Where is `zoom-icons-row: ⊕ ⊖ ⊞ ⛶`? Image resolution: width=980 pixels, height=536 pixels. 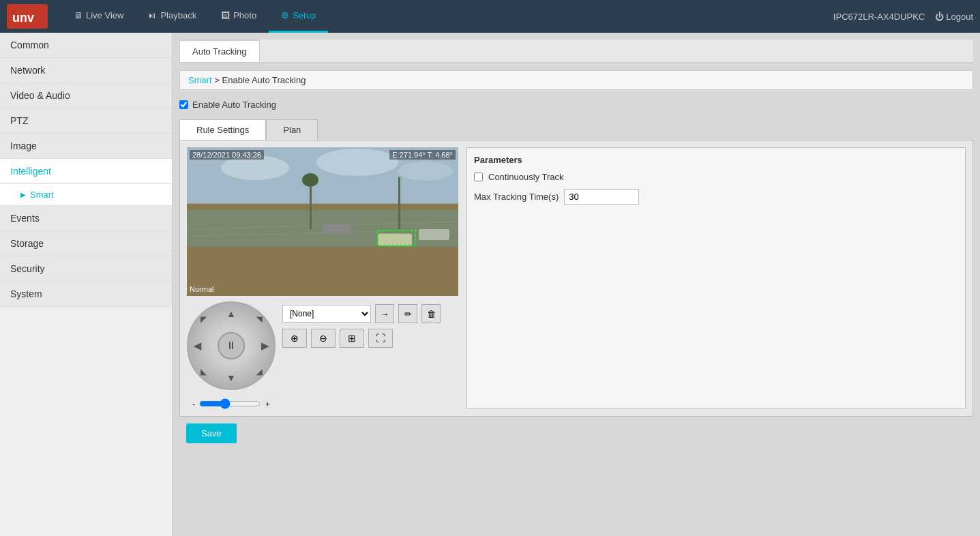
zoom-icons-row: ⊕ ⊖ ⊞ ⛶ is located at coordinates (361, 338).